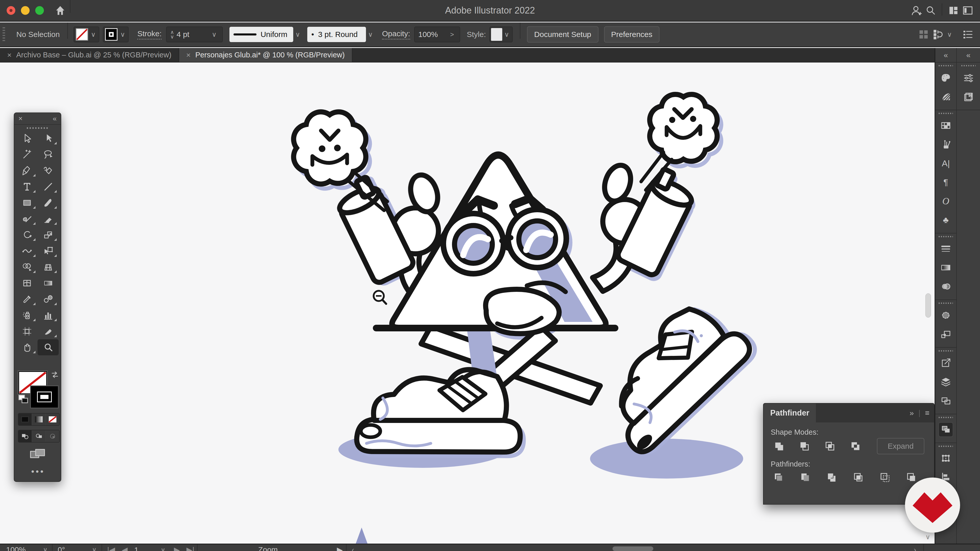 This screenshot has width=980, height=551. What do you see at coordinates (48, 138) in the screenshot?
I see `direct-selection-tool` at bounding box center [48, 138].